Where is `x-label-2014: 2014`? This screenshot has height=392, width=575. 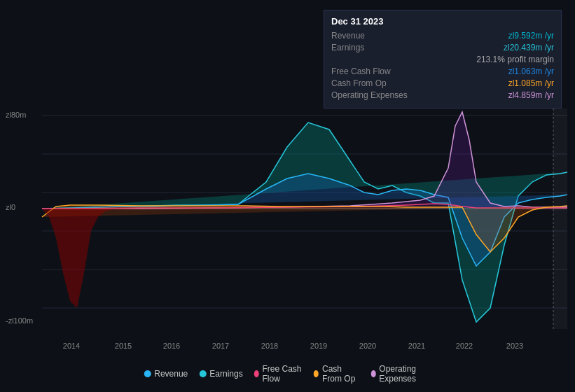 x-label-2014: 2014 is located at coordinates (71, 346).